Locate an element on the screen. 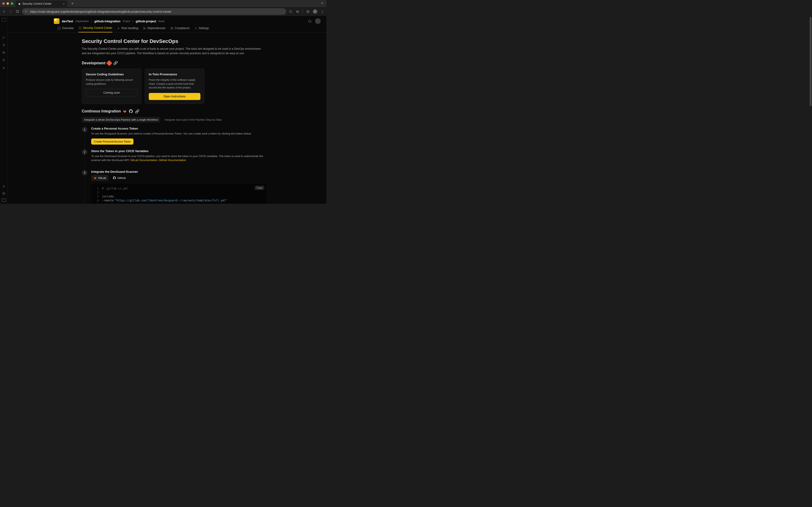  tab-risk-handling: Risk handling is located at coordinates (128, 30).